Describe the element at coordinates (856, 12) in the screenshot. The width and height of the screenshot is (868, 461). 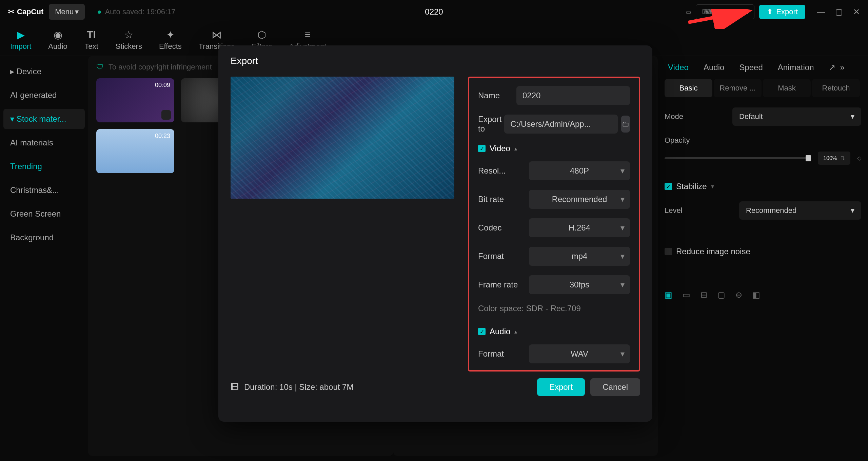
I see `close-icon: ✕` at that location.